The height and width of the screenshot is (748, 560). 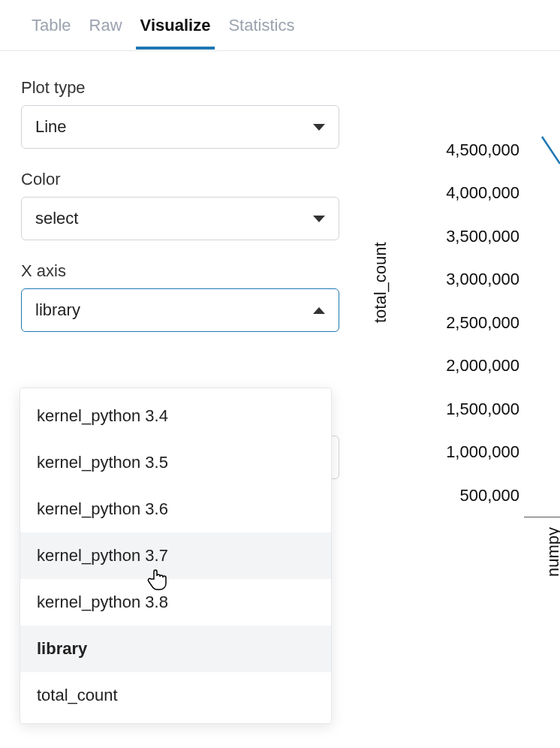 I want to click on dropdown-item: kernel_python 3.5, so click(x=176, y=463).